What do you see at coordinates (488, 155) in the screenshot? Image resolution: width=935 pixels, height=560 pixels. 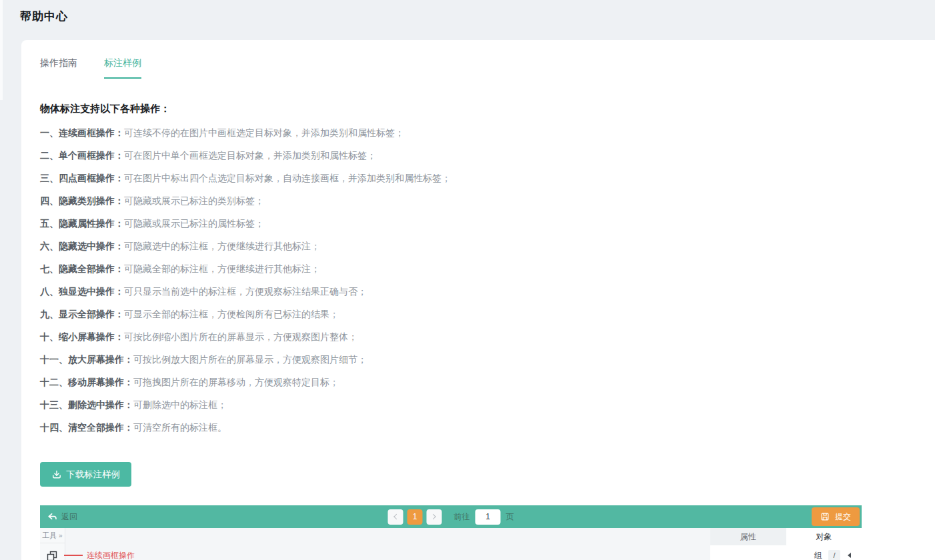 I see `operation-list-item: 二、单个画框操作：可在图片中单个画框选定目标对象，并添加类别和属性标签；` at bounding box center [488, 155].